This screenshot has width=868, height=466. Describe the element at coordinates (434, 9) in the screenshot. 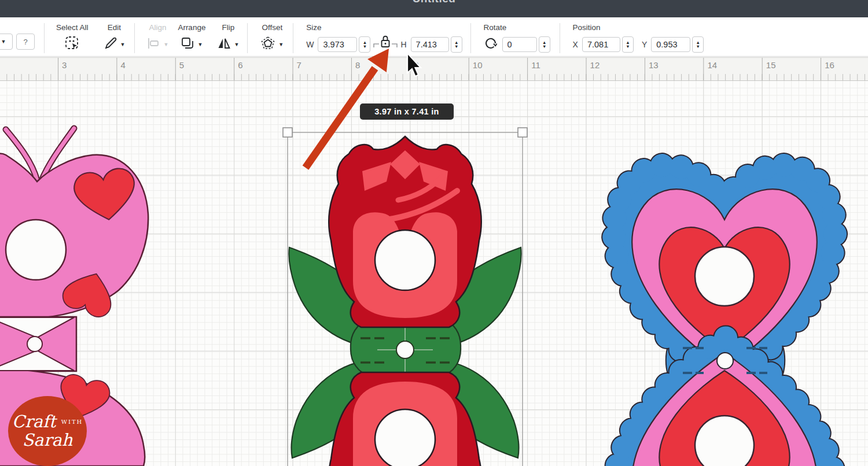

I see `title-bar: Untitled` at that location.